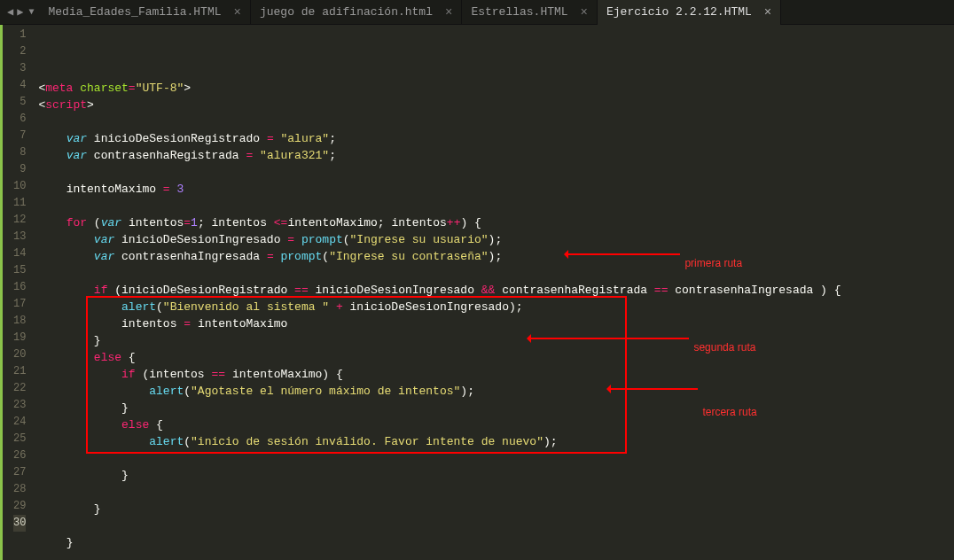 This screenshot has width=954, height=560. What do you see at coordinates (346, 12) in the screenshot?
I see `tab-label: juego de adifinación.html` at bounding box center [346, 12].